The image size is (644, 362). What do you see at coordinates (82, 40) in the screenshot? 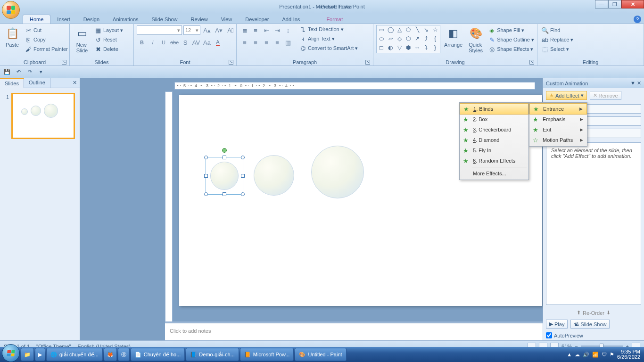
I see `new-slide-button: ▭ New Slide` at bounding box center [82, 40].